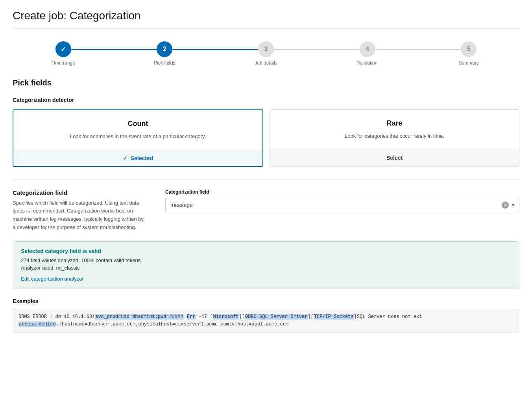 The width and height of the screenshot is (532, 414). What do you see at coordinates (266, 261) in the screenshot?
I see `validation-detail: 274 field values analyzed, 100% contain …` at bounding box center [266, 261].